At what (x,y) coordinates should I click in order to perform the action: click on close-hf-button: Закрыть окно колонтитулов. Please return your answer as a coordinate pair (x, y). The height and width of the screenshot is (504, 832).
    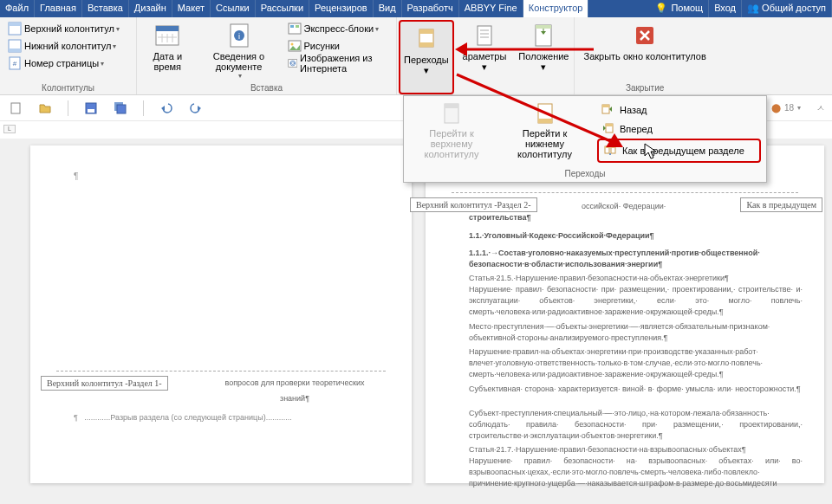
    Looking at the image, I should click on (645, 50).